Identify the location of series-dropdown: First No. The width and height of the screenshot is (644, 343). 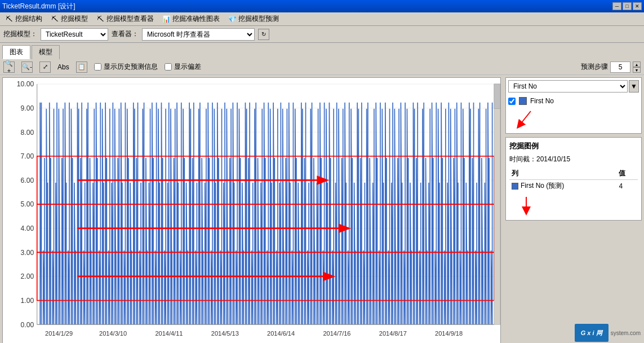
(568, 86).